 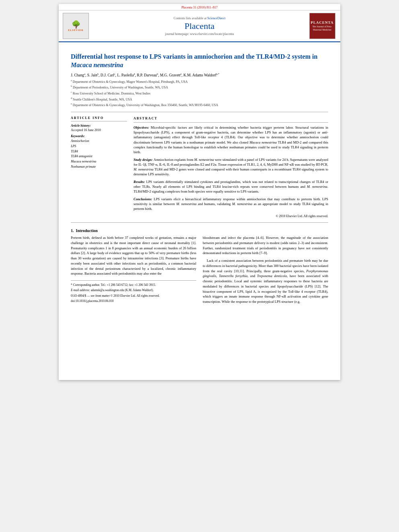 I want to click on intro-para-r2: Lack of a consistent association between…, so click(x=265, y=281).